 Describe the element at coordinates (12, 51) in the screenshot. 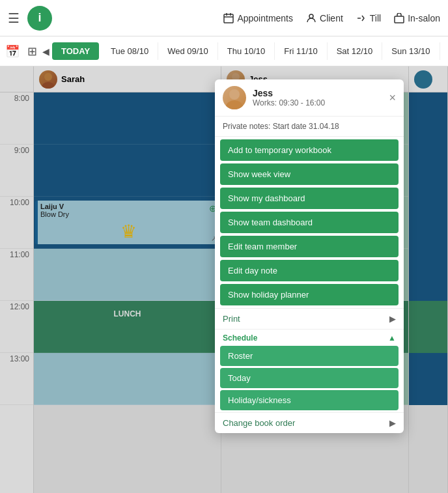

I see `calendar-icon: 📅` at that location.